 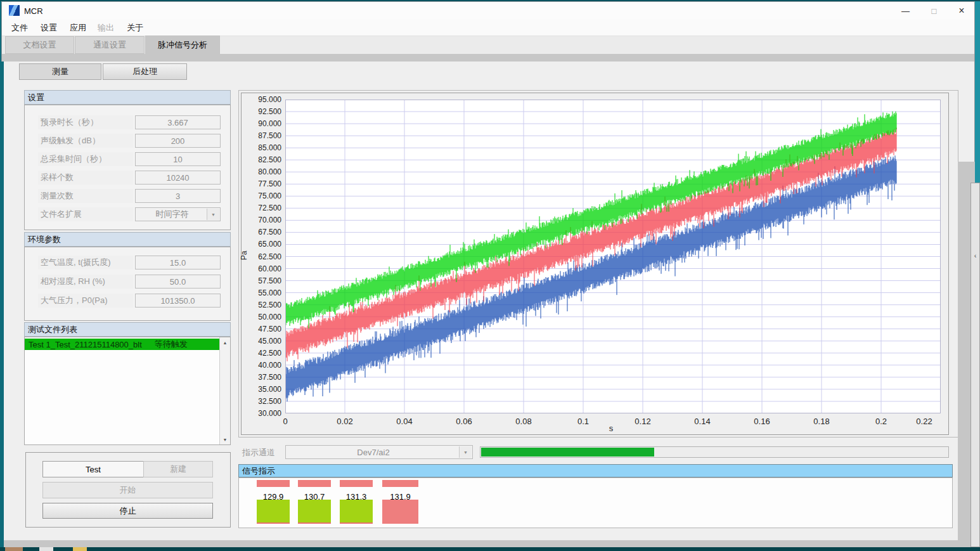 What do you see at coordinates (122, 344) in the screenshot?
I see `file-list-row: Test 1_Test_211215114800_blt 等待触发` at bounding box center [122, 344].